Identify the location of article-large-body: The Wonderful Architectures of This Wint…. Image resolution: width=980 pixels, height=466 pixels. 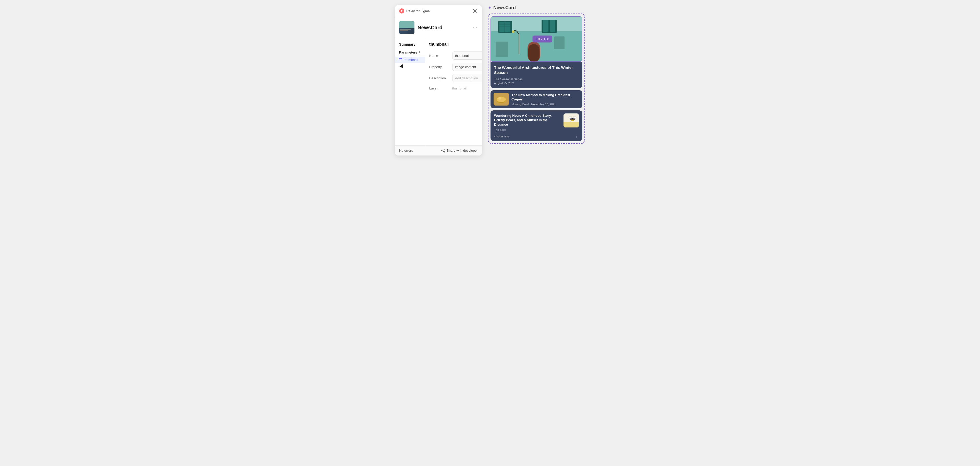
(536, 75).